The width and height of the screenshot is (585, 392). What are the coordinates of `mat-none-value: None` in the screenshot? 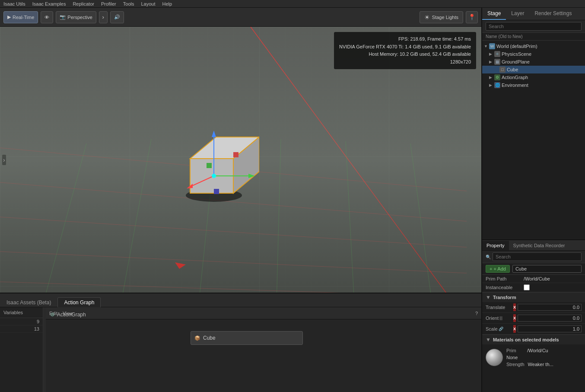 It's located at (512, 357).